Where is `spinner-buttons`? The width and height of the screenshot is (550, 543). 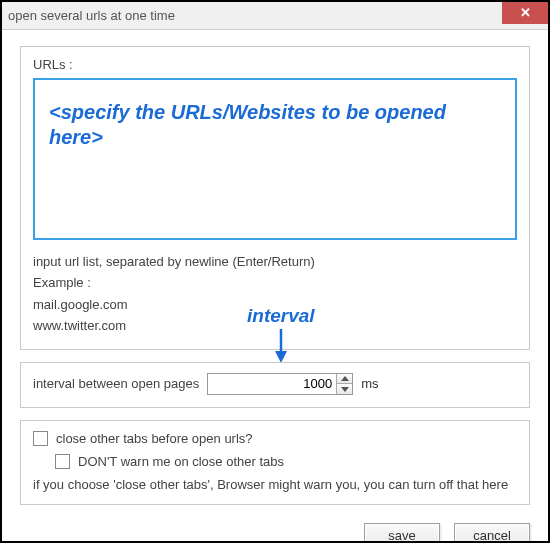
spinner-buttons is located at coordinates (344, 384).